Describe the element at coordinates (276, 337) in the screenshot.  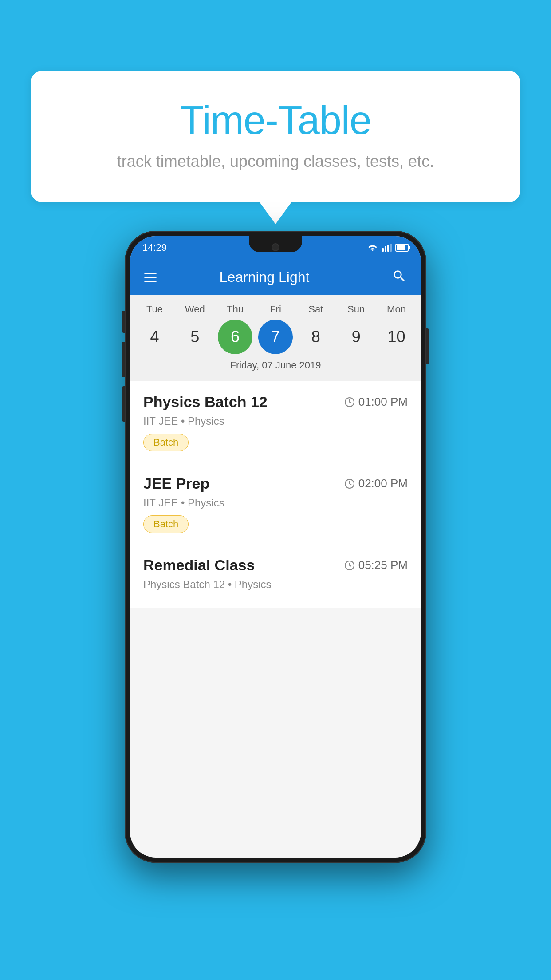
I see `day-7-selected: 7` at that location.